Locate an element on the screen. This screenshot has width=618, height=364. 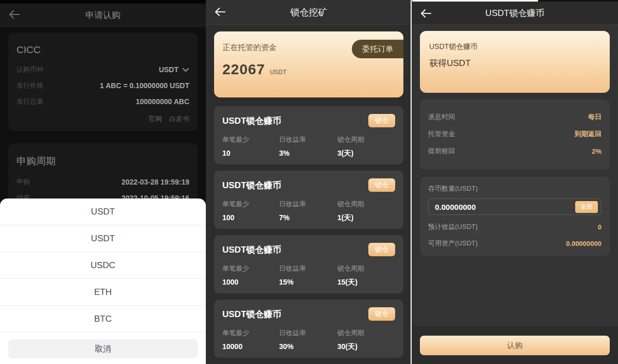
price-row: 发行价格 1 ABC = 0.10000000 USDT is located at coordinates (103, 86).